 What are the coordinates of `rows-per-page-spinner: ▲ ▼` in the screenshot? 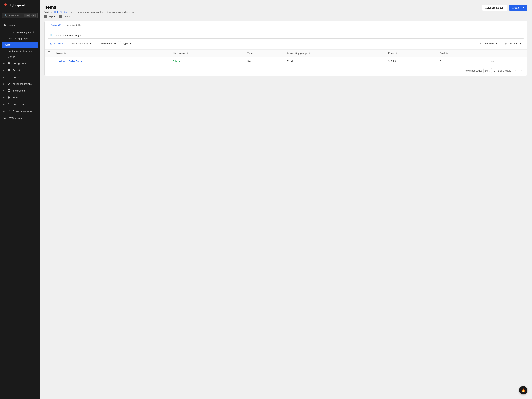 It's located at (489, 71).